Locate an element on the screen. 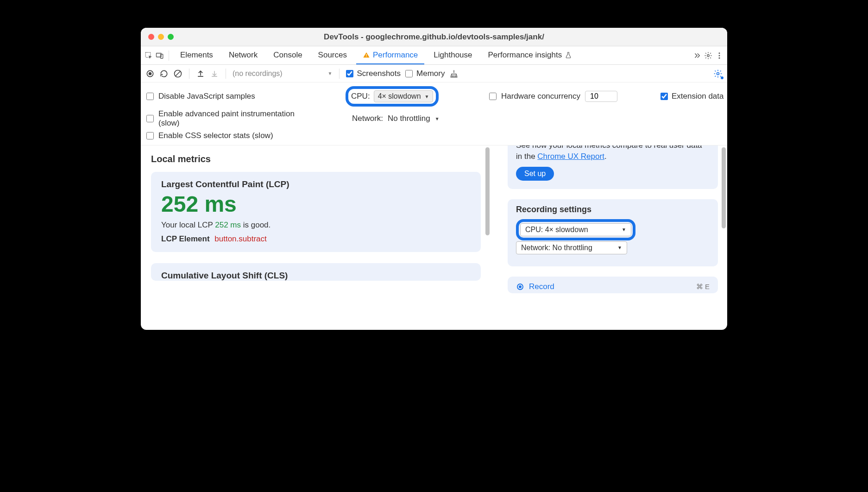  upload-icon is located at coordinates (201, 74).